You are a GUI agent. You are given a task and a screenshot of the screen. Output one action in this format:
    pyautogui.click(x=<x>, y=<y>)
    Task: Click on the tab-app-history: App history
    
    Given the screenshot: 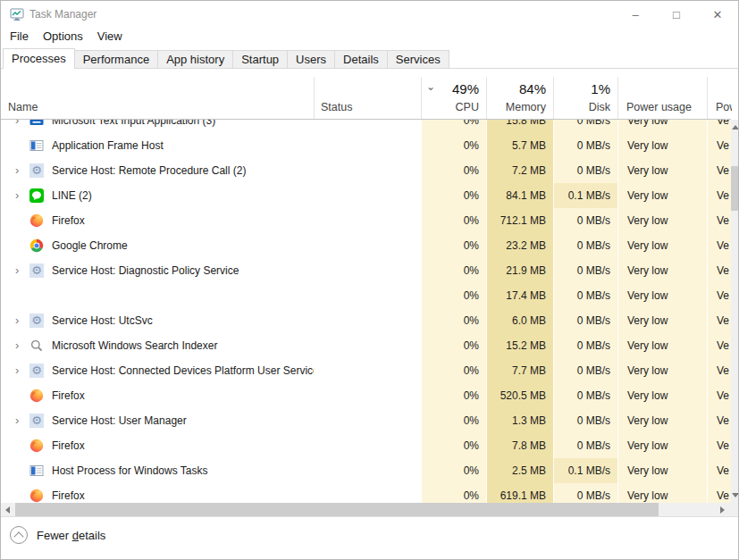 What is the action you would take?
    pyautogui.click(x=196, y=59)
    